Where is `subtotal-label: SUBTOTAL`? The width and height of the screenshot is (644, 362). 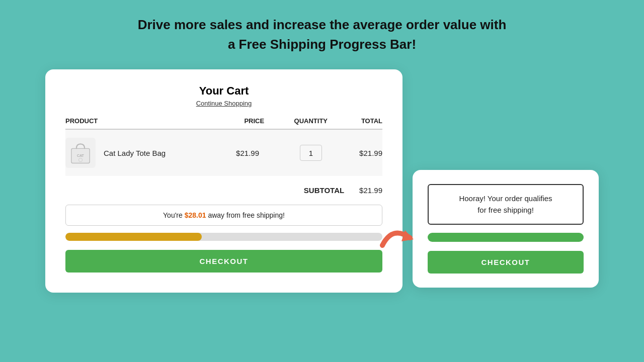
subtotal-label: SUBTOTAL is located at coordinates (311, 187).